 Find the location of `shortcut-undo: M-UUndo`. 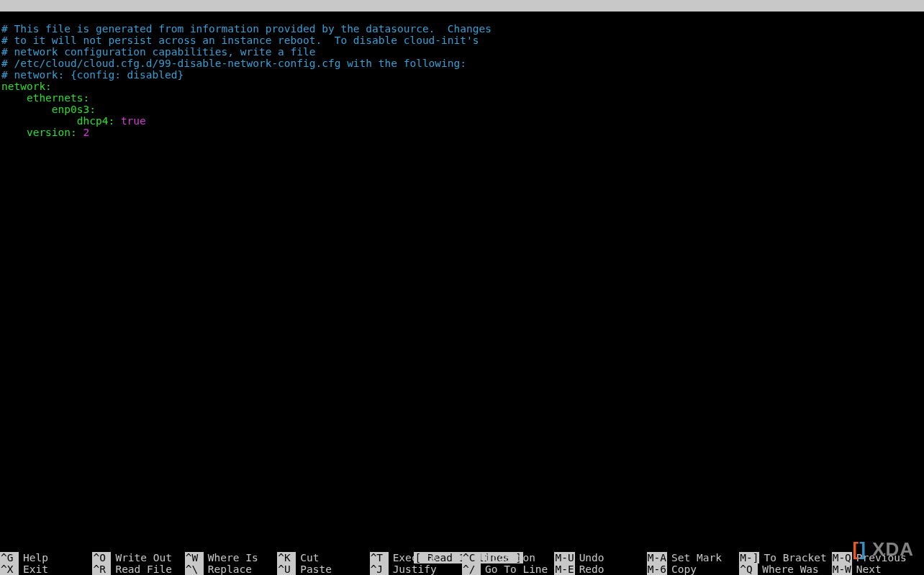

shortcut-undo: M-UUndo is located at coordinates (600, 558).